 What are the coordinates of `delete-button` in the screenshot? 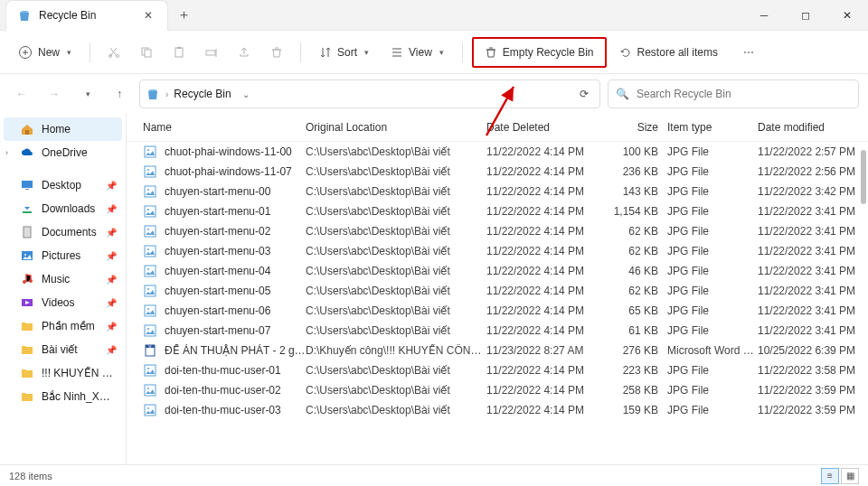 It's located at (277, 52).